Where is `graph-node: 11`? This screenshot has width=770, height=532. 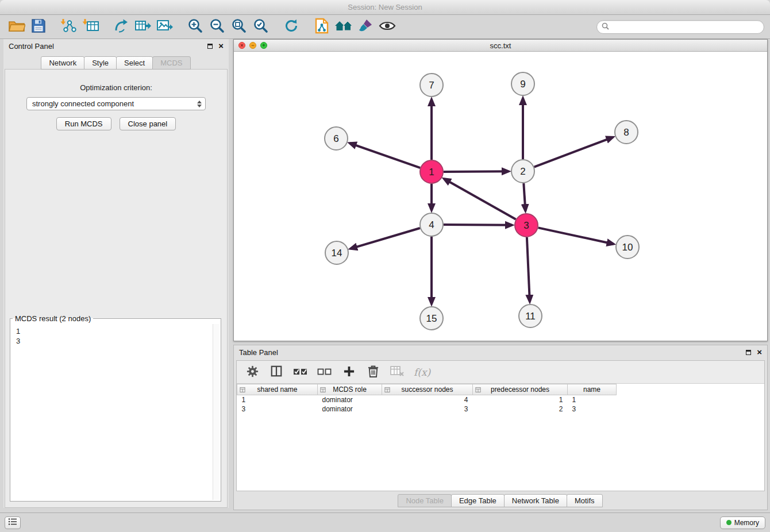 graph-node: 11 is located at coordinates (530, 316).